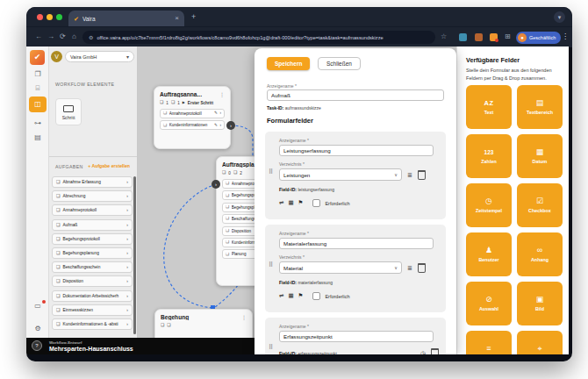 This screenshot has height=379, width=588. Describe the element at coordinates (38, 306) in the screenshot. I see `devices-icon` at that location.